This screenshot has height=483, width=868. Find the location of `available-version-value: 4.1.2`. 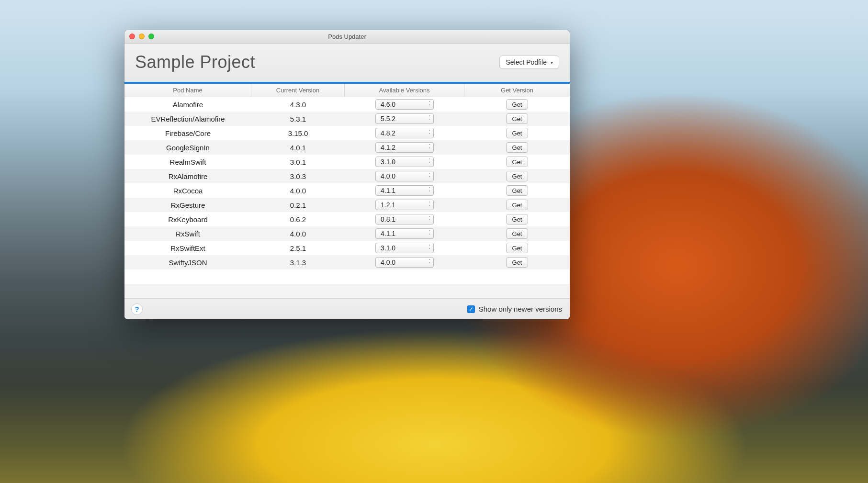

available-version-value: 4.1.2 is located at coordinates (388, 147).